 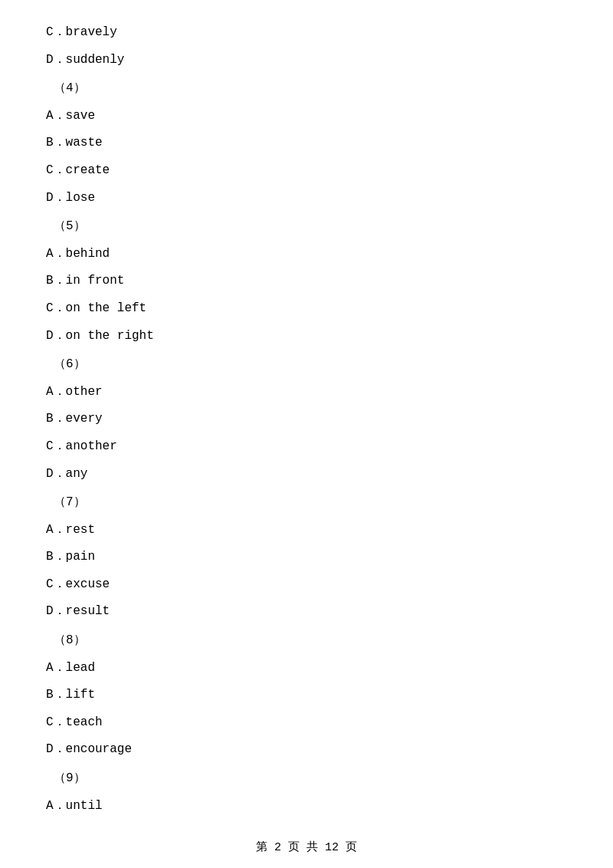 What do you see at coordinates (310, 779) in the screenshot?
I see `q9: （9）` at bounding box center [310, 779].